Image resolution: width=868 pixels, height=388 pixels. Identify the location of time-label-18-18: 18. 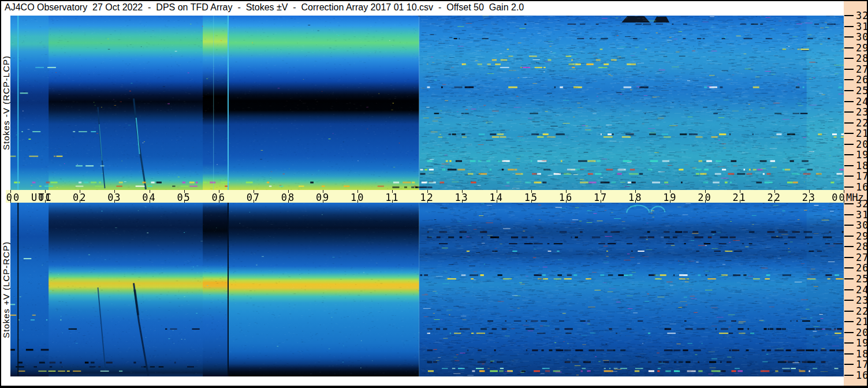
(635, 197).